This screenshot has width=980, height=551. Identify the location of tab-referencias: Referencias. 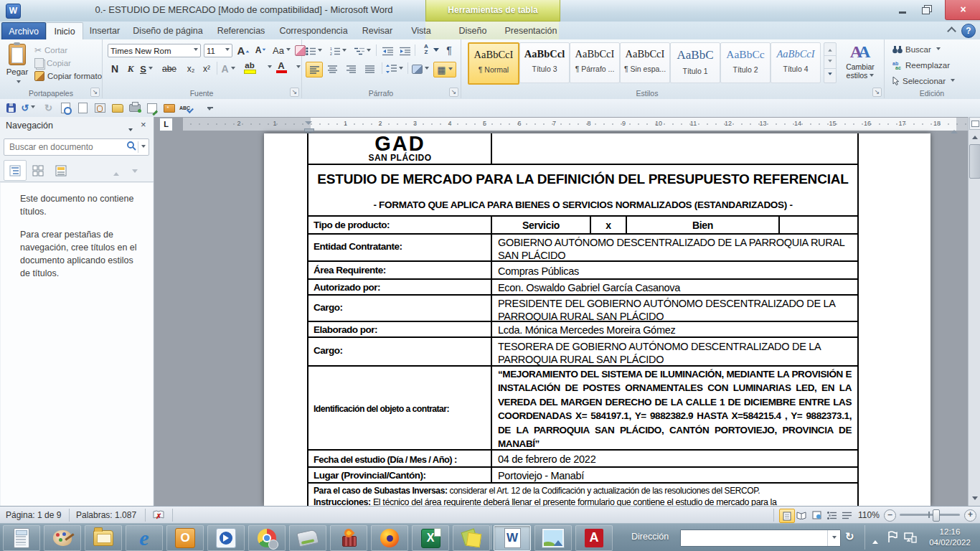
(241, 31).